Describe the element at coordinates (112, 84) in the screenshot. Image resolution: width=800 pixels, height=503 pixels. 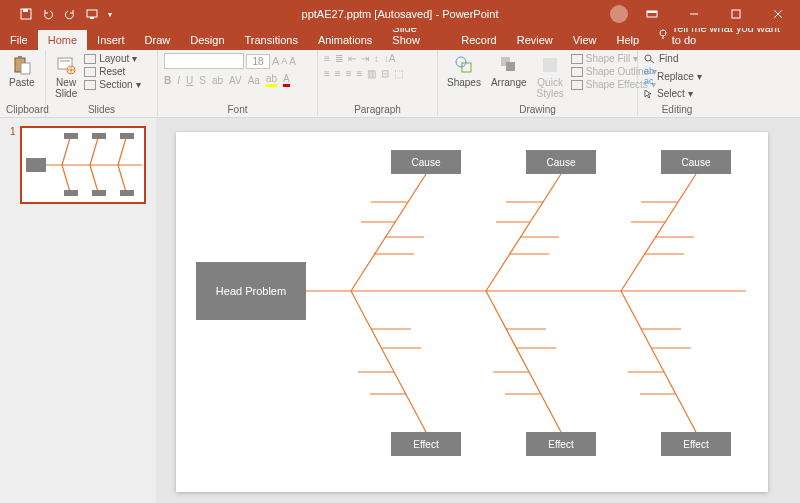
I see `section-button: Section ▾` at that location.